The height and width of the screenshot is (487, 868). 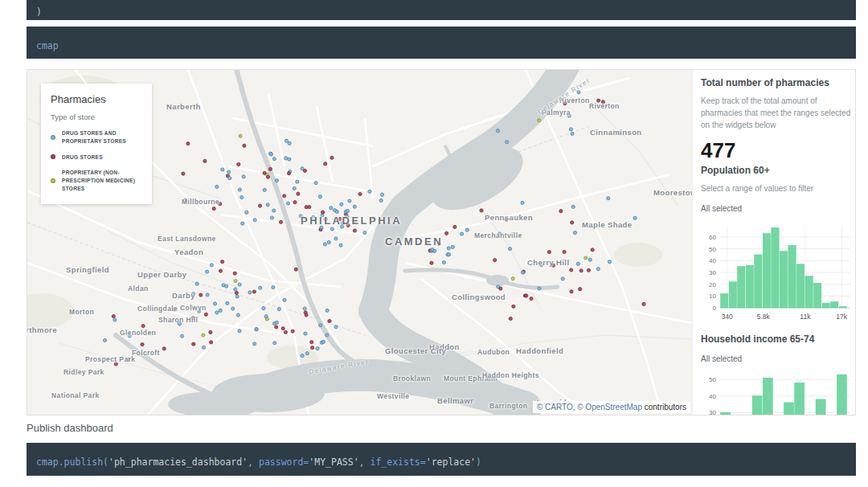 I want to click on map-label: Swarthmore, so click(x=42, y=329).